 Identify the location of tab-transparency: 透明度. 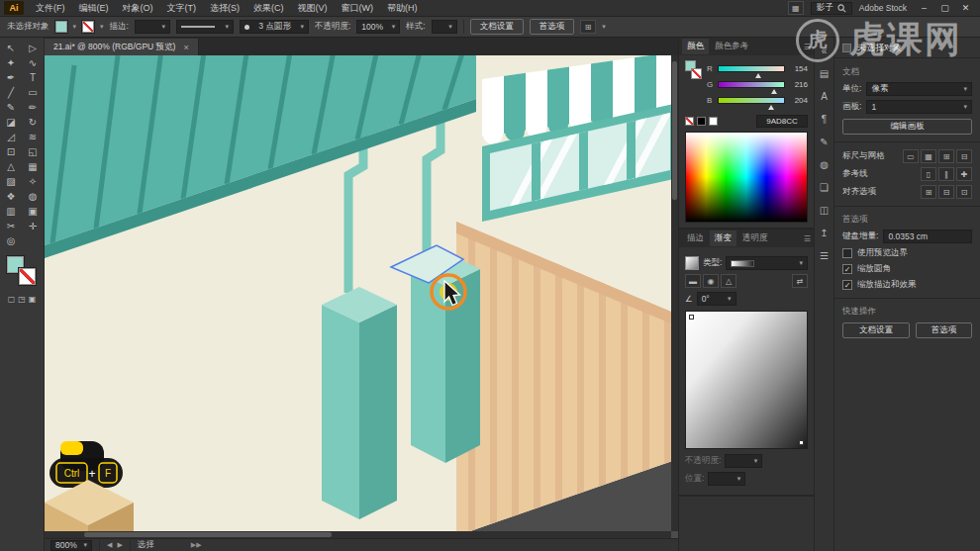
(755, 238).